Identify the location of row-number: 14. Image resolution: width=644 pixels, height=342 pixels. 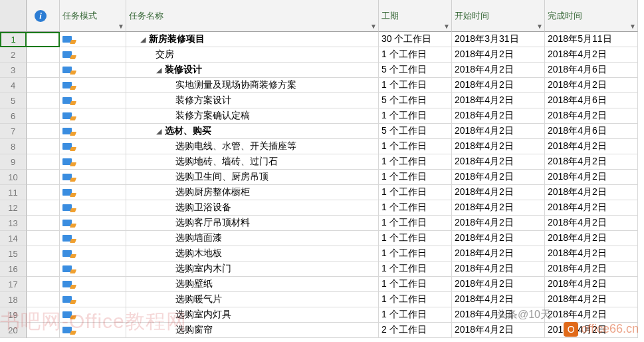
(13, 238).